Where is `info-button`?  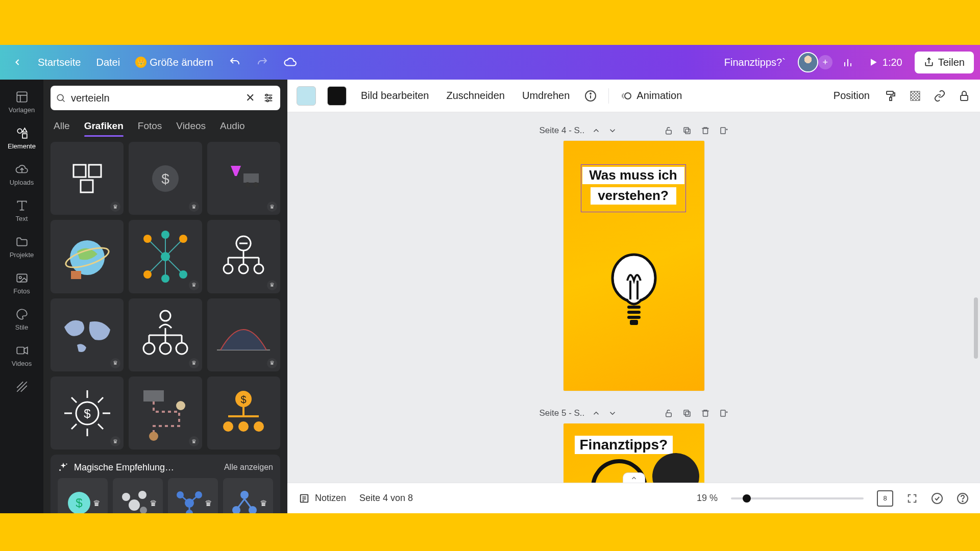
info-button is located at coordinates (591, 96).